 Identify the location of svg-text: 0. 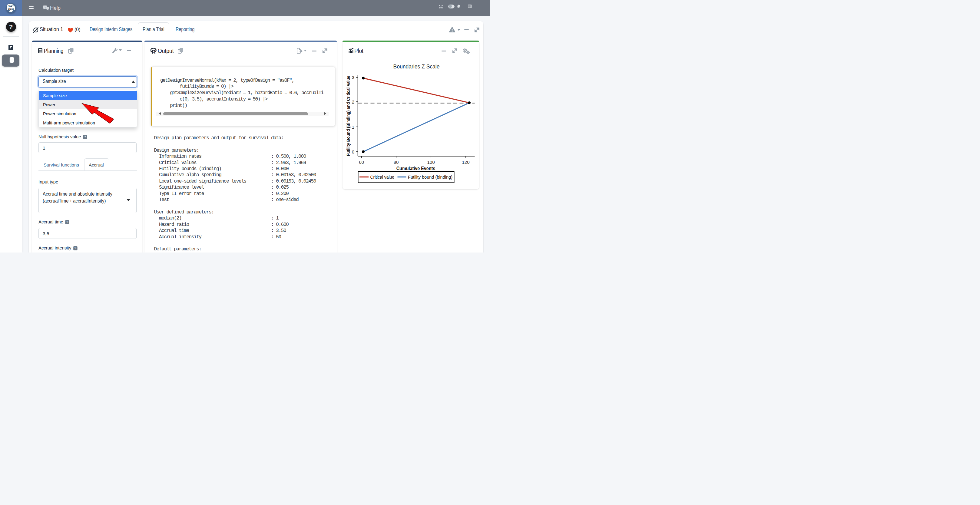
(353, 152).